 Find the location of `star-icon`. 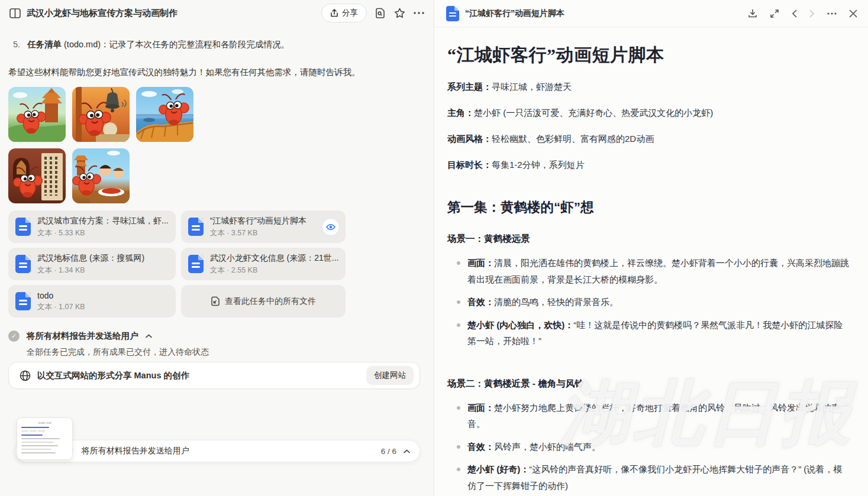

star-icon is located at coordinates (400, 13).